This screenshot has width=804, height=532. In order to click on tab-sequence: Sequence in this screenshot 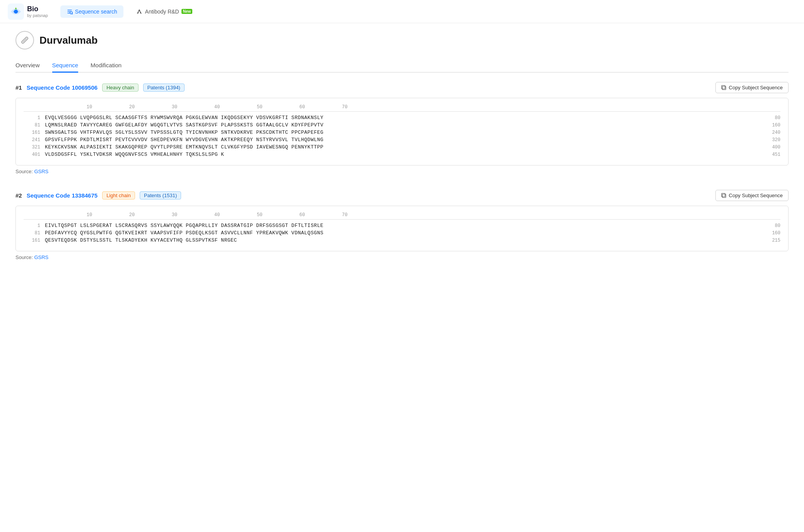, I will do `click(65, 66)`.